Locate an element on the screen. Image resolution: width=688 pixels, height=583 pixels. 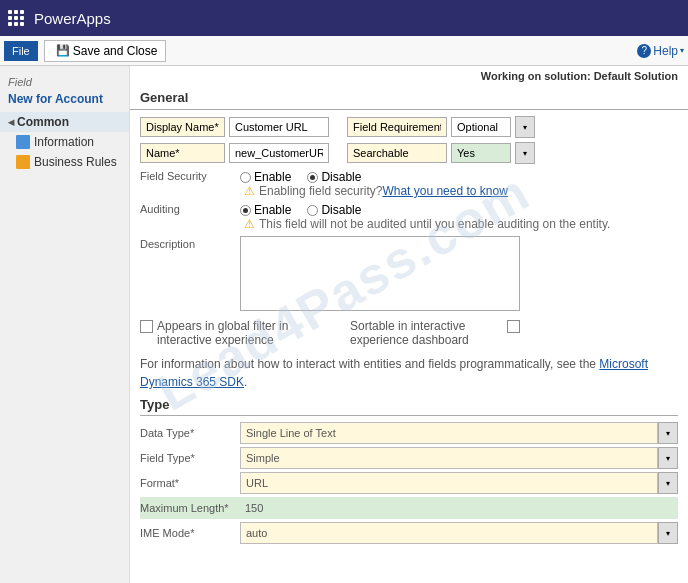
app-grid-icon is located at coordinates (16, 18).